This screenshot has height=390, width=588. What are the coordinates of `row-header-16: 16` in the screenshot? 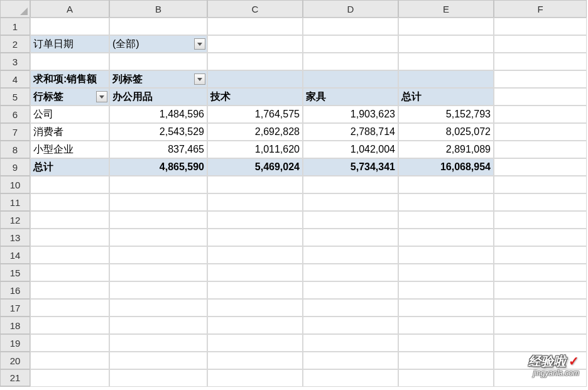 It's located at (15, 290).